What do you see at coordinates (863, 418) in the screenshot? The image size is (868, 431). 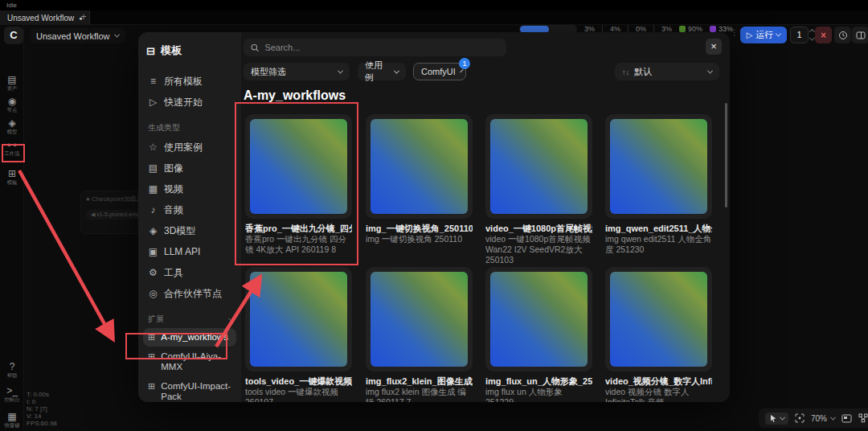 I see `graph-view-button` at bounding box center [863, 418].